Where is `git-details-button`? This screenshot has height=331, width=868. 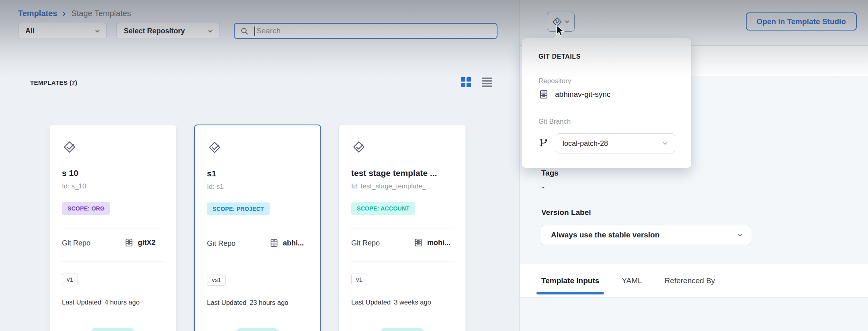
git-details-button is located at coordinates (561, 22).